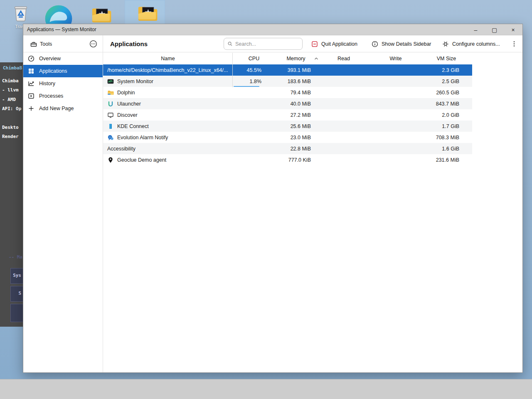 The width and height of the screenshot is (532, 399). I want to click on speedometer-icon, so click(31, 59).